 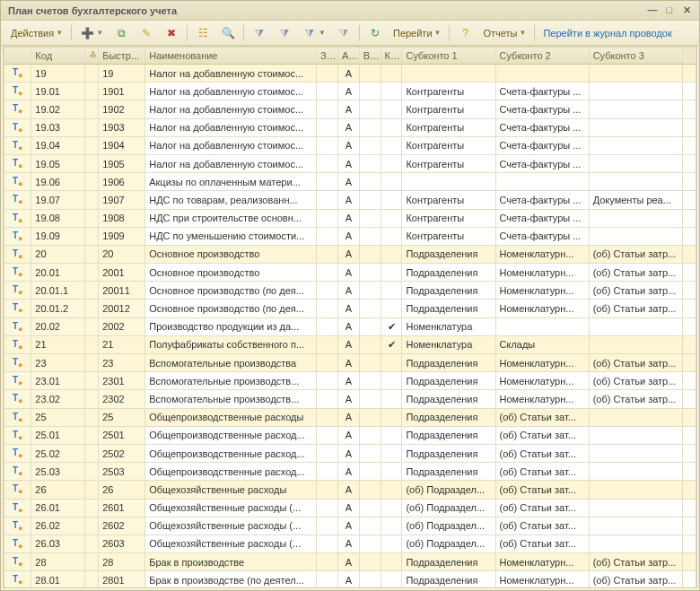 What do you see at coordinates (350, 543) in the screenshot?
I see `table-row: T●26.032603Общехозяйственные расходы (..…` at bounding box center [350, 543].